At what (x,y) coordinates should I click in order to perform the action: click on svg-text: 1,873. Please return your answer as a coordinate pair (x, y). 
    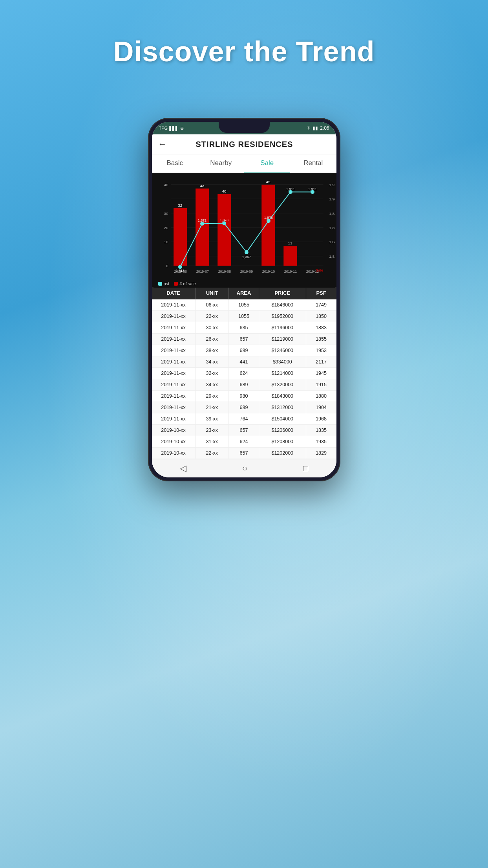
    Looking at the image, I should click on (224, 220).